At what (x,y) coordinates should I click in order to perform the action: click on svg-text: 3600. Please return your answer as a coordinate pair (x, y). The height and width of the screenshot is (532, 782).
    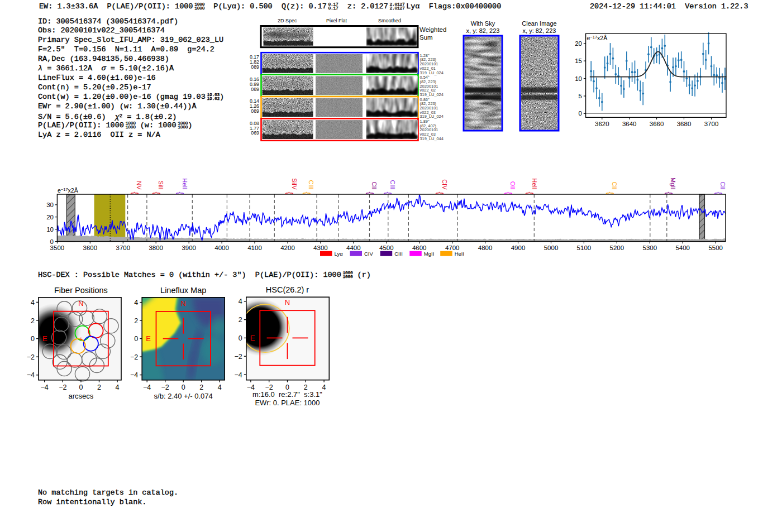
    Looking at the image, I should click on (90, 248).